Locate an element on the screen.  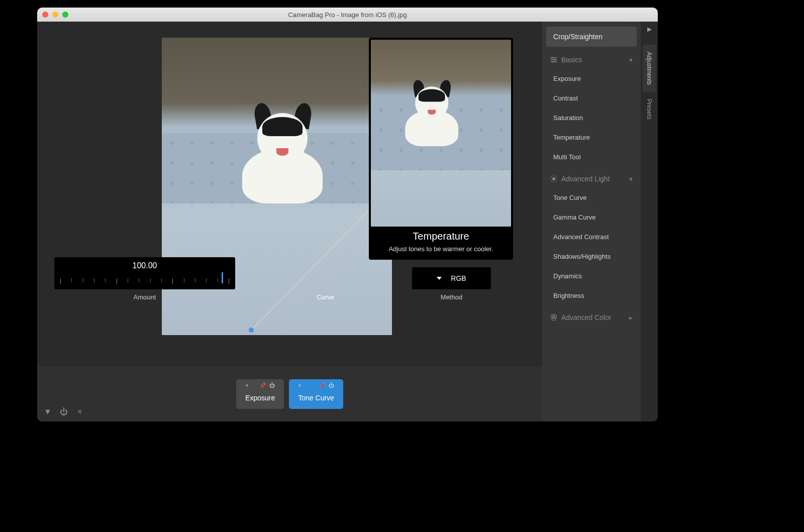
expand-panel-icon: ▶ is located at coordinates (649, 29).